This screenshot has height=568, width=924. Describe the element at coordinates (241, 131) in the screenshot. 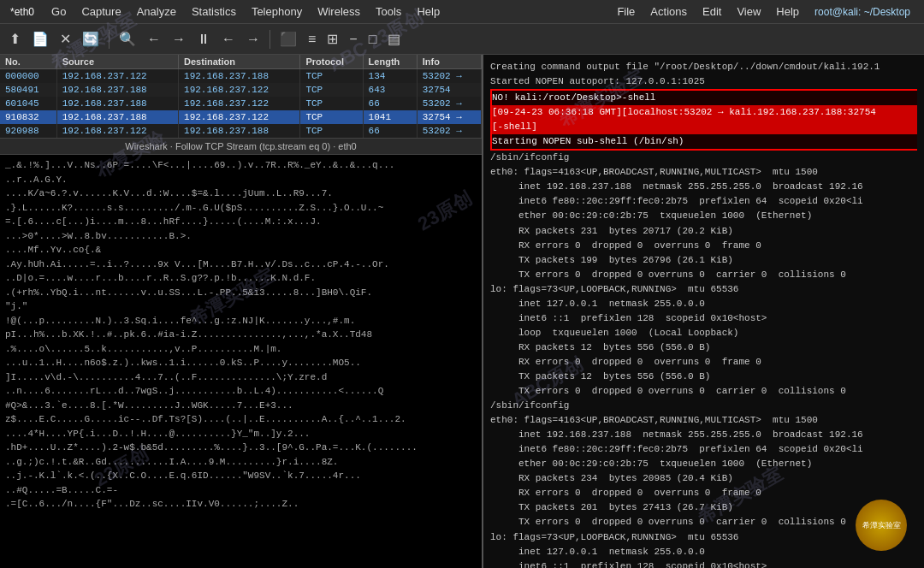

I see `table-row: 920988192.168.237.122192.168.237.188TCP6…` at that location.